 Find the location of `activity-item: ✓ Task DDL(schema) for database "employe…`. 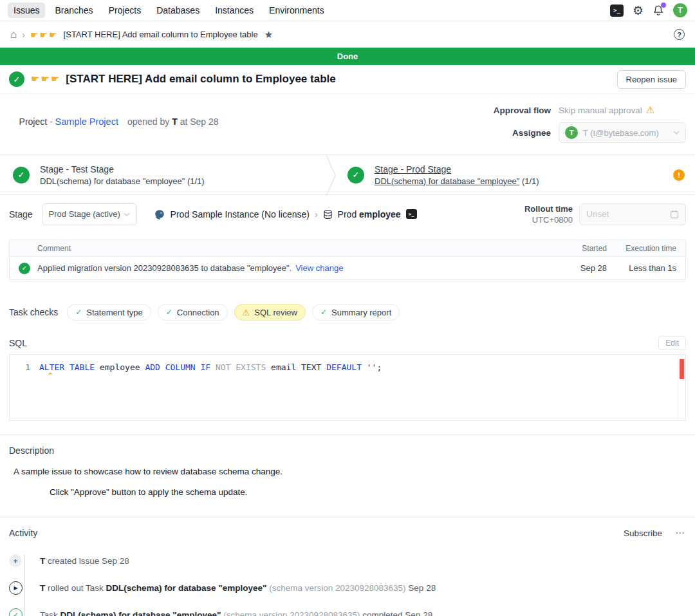

activity-item: ✓ Task DDL(schema) for database "employe… is located at coordinates (348, 609).